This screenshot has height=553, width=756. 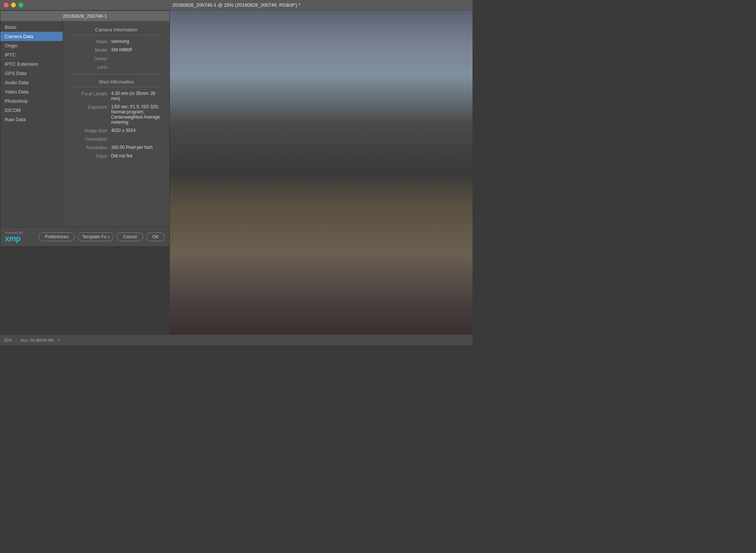 What do you see at coordinates (116, 41) in the screenshot?
I see `make-row: Make: samsung` at bounding box center [116, 41].